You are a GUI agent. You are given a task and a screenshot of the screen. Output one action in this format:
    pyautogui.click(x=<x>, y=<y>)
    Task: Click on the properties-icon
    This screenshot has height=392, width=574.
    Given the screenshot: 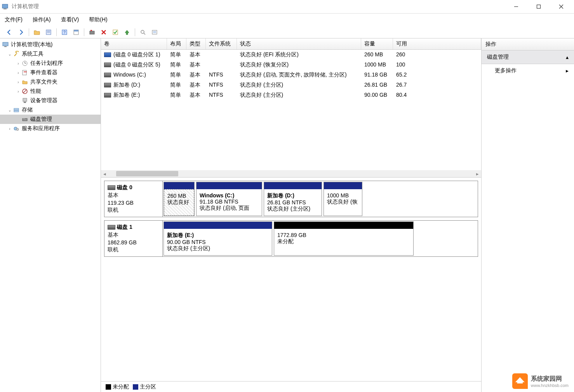 What is the action you would take?
    pyautogui.click(x=49, y=32)
    